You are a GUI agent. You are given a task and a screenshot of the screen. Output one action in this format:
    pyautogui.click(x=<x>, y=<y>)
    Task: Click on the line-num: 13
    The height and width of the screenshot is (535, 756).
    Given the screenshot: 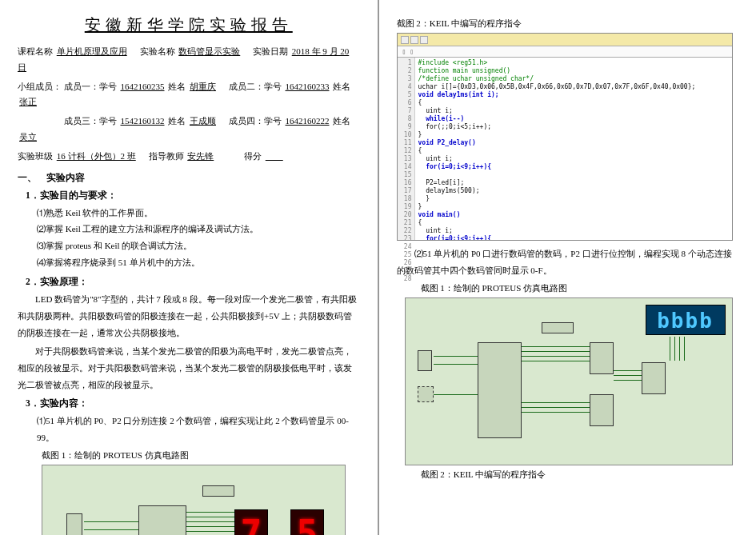 What is the action you would take?
    pyautogui.click(x=405, y=159)
    